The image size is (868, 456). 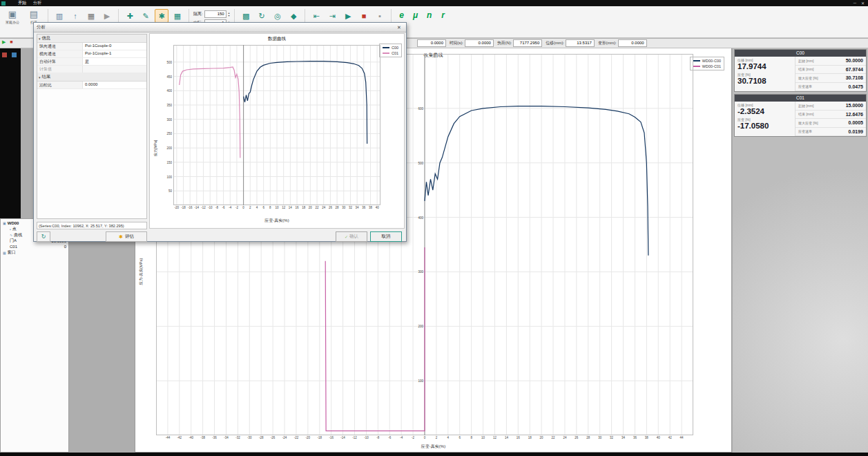 I want to click on tree-item-label: WD00, so click(x=14, y=223).